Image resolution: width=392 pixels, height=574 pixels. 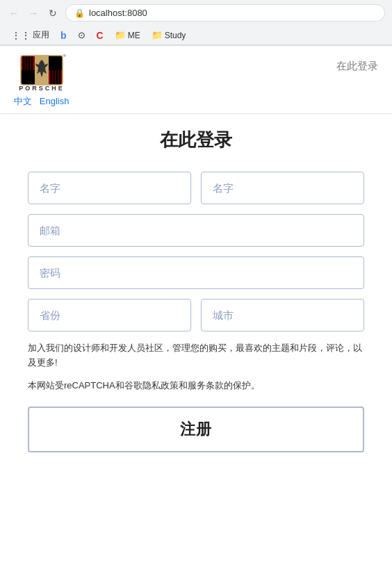 What do you see at coordinates (196, 23) in the screenshot?
I see `browser-chrome: ← → ↻ 🔒 localhost:8080 ⋮⋮ 应用 b ⊙ C 📁 ME …` at bounding box center [196, 23].